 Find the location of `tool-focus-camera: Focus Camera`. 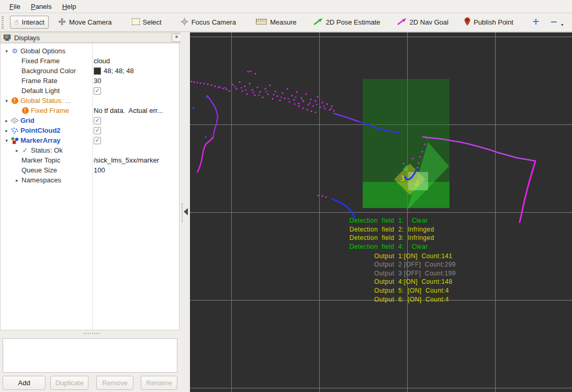

tool-focus-camera: Focus Camera is located at coordinates (208, 22).